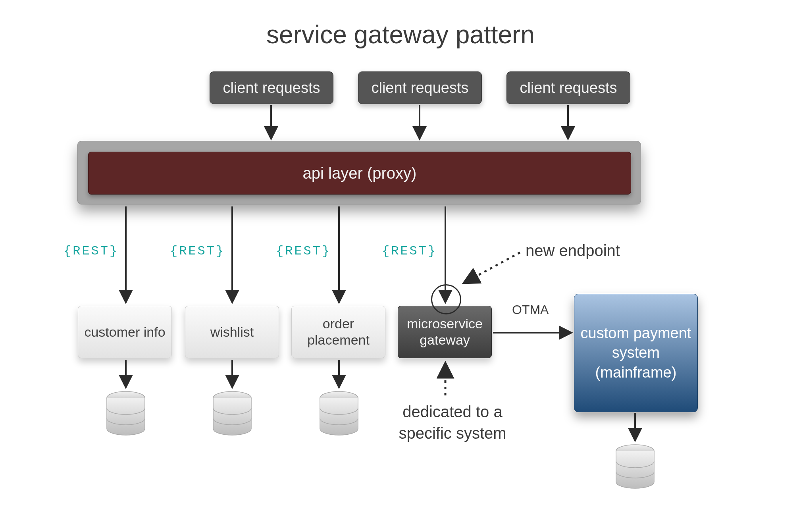 Image resolution: width=801 pixels, height=532 pixels. Describe the element at coordinates (452, 422) in the screenshot. I see `annotation-dedicated: dedicated to a specific system` at that location.